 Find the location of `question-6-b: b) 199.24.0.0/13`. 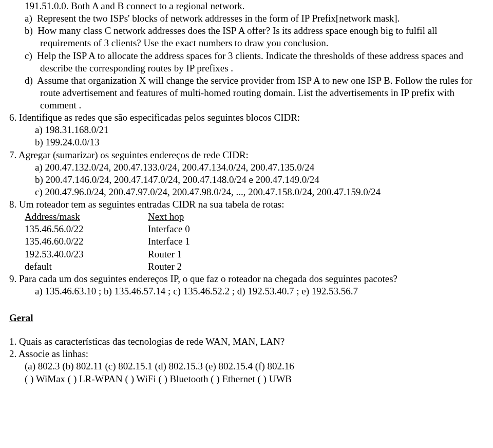

question-6-b: b) 199.24.0.0/13 is located at coordinates (259, 142).